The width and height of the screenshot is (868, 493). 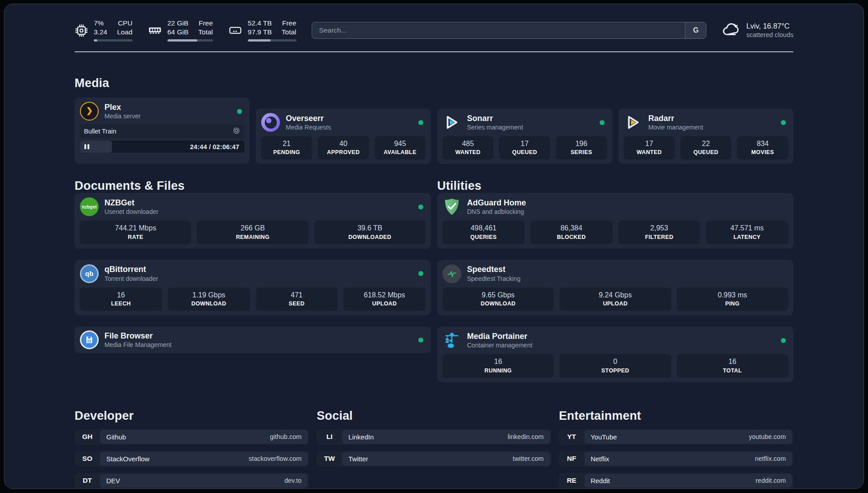 What do you see at coordinates (712, 119) in the screenshot?
I see `app-name: Radarr` at bounding box center [712, 119].